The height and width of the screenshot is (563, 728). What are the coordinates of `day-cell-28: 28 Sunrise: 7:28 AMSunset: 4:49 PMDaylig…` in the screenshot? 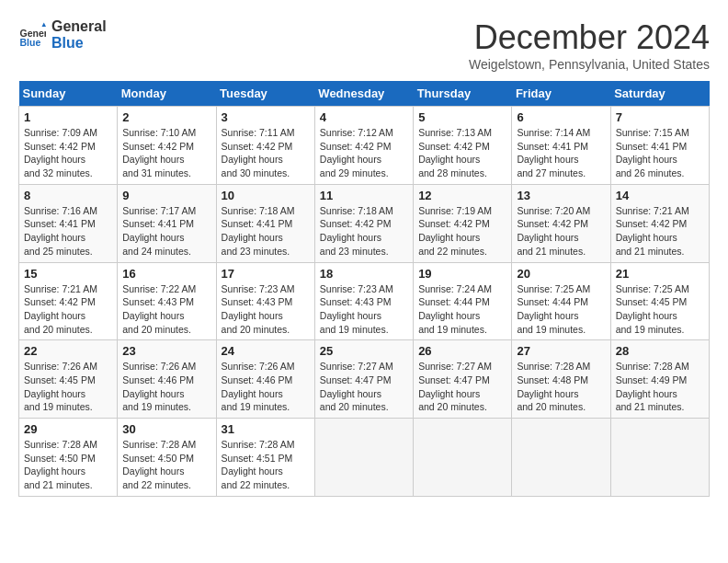 It's located at (660, 379).